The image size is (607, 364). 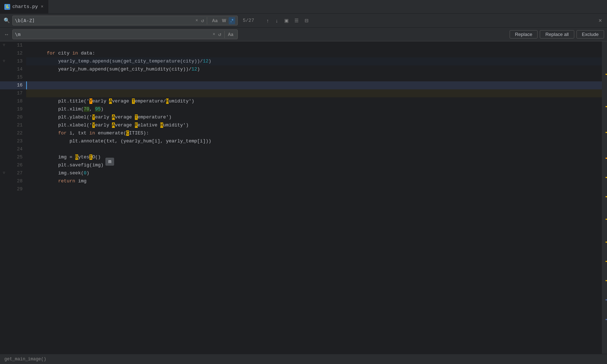 I want to click on replace-icon: ↔, so click(x=7, y=35).